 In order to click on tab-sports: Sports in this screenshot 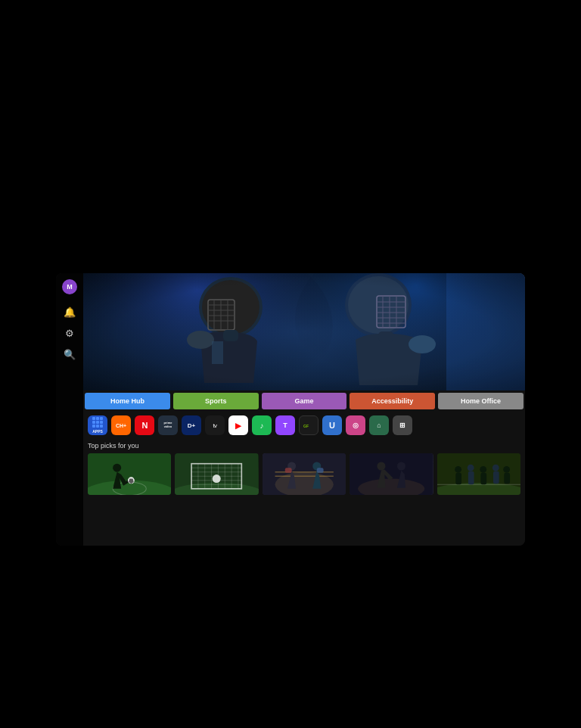, I will do `click(216, 401)`.